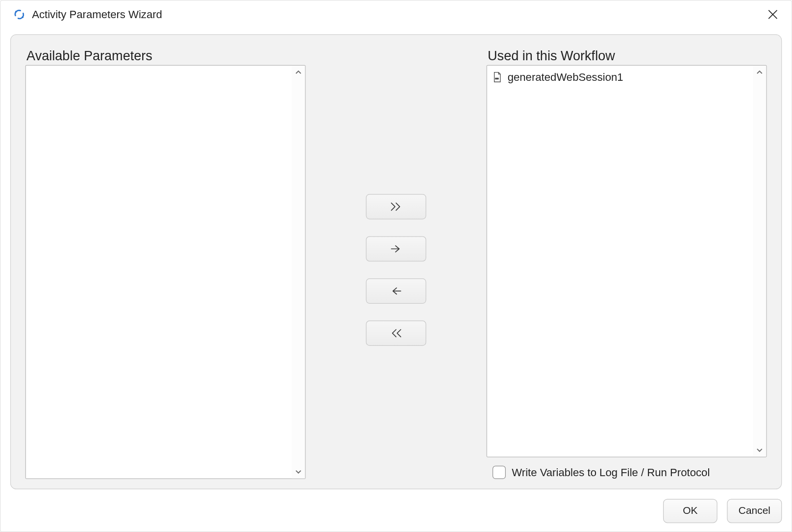 The width and height of the screenshot is (792, 532). I want to click on move-left-button, so click(396, 291).